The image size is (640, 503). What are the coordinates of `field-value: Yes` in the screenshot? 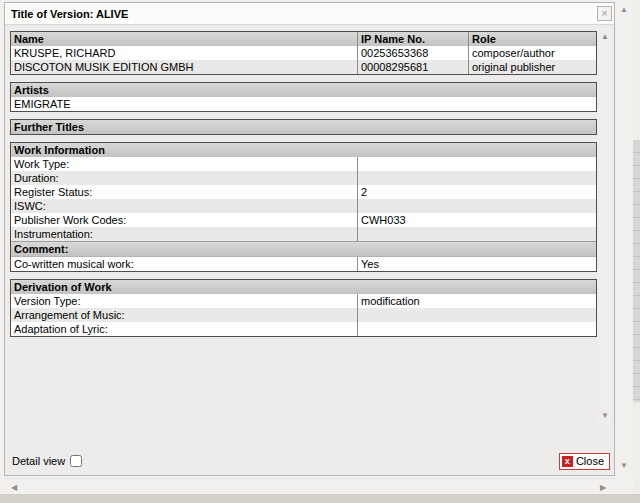 It's located at (476, 264).